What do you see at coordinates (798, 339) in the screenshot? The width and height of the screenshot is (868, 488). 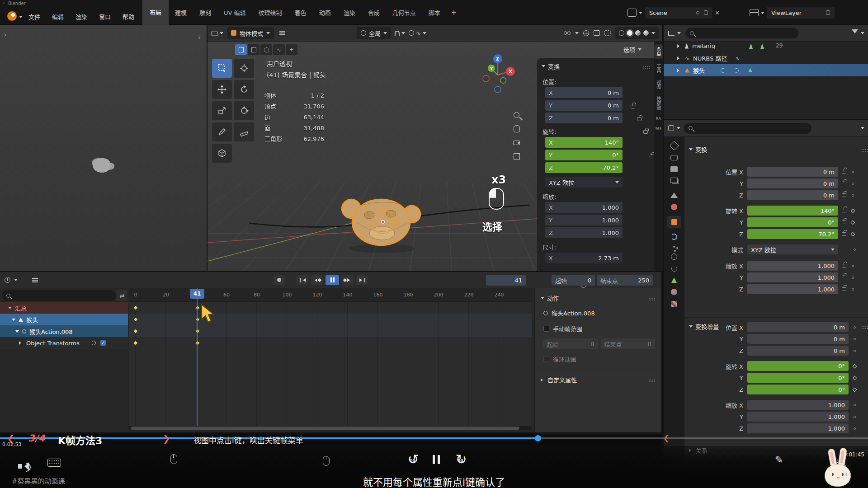 I see `delta-loc-y-field: 0 m` at bounding box center [798, 339].